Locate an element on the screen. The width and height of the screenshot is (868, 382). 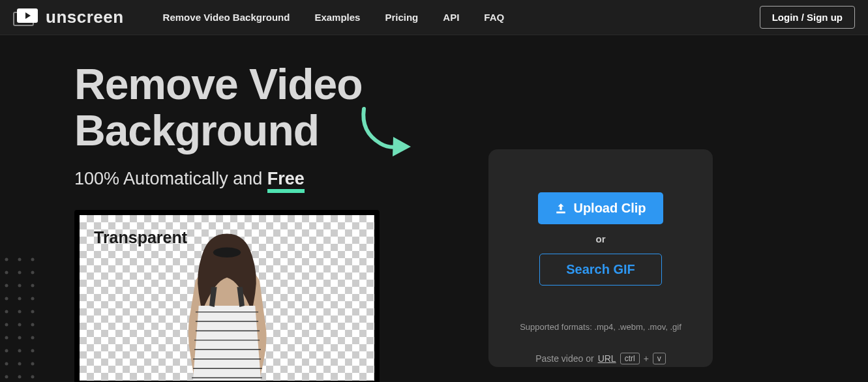
kbd-ctrl: ctrl is located at coordinates (630, 359).